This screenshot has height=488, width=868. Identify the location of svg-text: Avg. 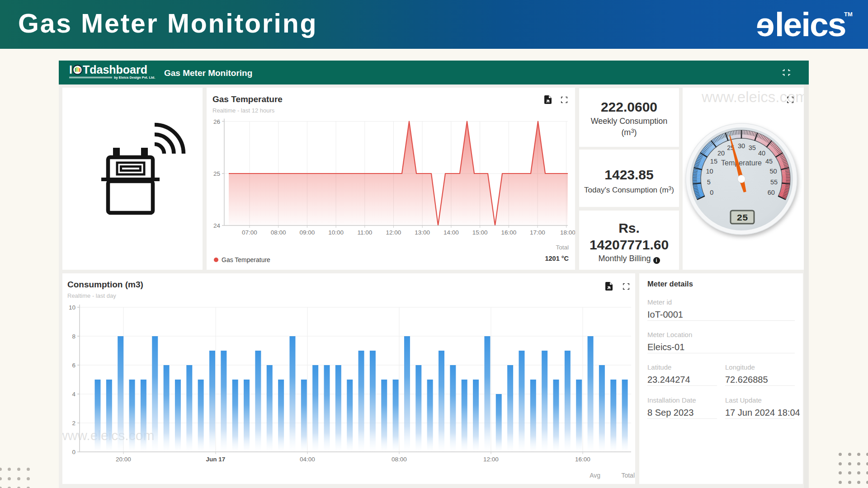
(595, 475).